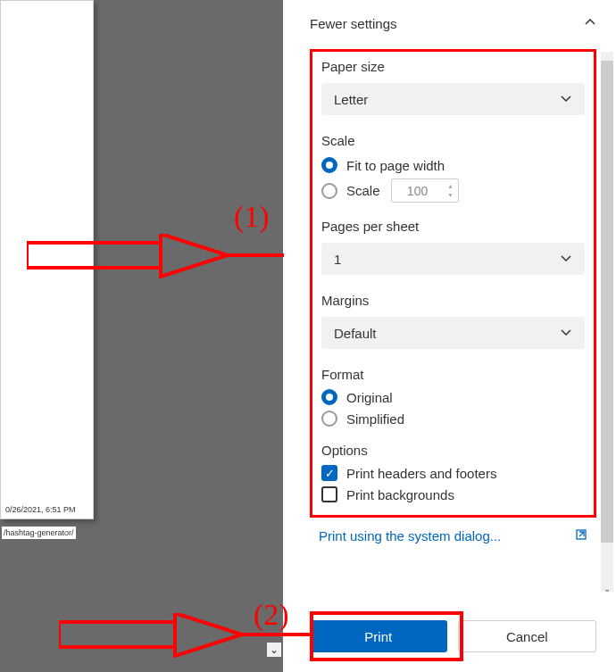  What do you see at coordinates (375, 419) in the screenshot?
I see `format-simplified-label: Simplified` at bounding box center [375, 419].